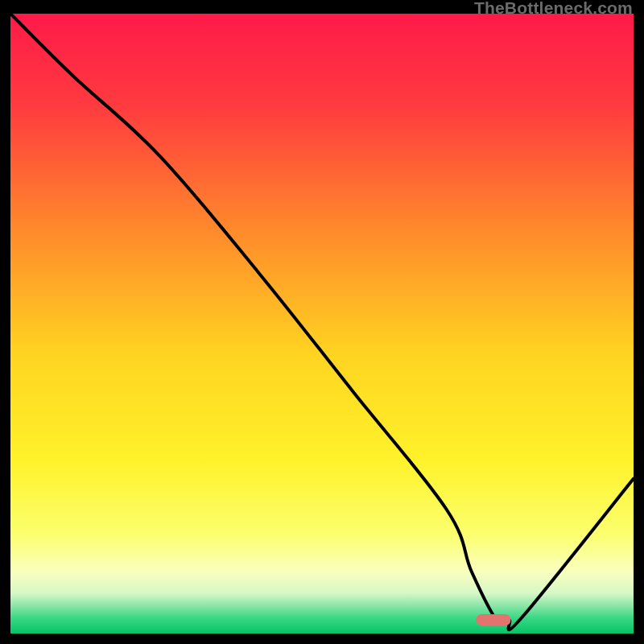 The image size is (644, 644). Describe the element at coordinates (493, 620) in the screenshot. I see `sweet-spot-marker` at that location.